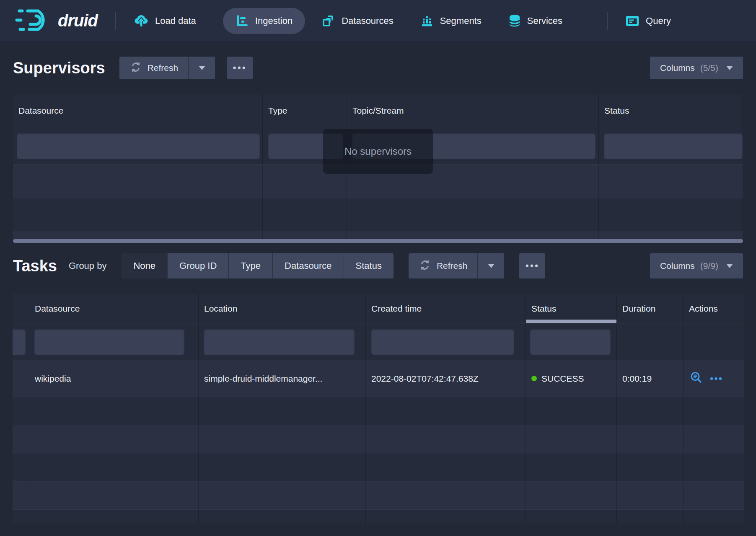  Describe the element at coordinates (369, 266) in the screenshot. I see `group-by-status: Status` at that location.